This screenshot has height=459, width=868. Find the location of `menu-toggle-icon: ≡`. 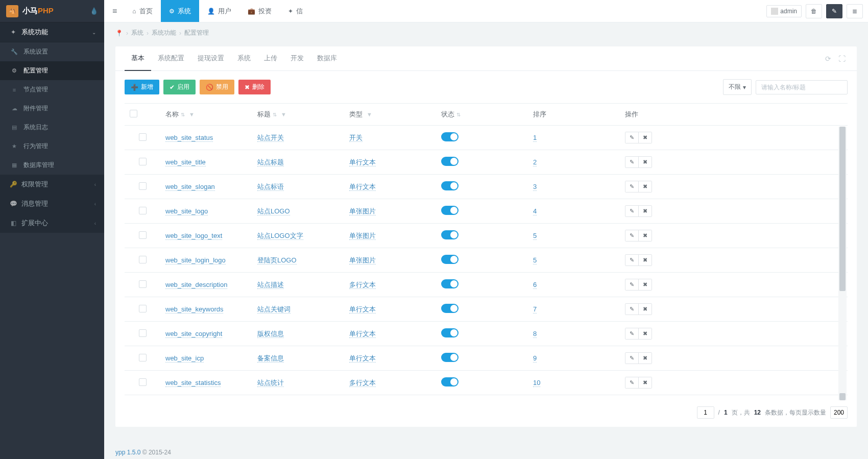

menu-toggle-icon: ≡ is located at coordinates (114, 11).